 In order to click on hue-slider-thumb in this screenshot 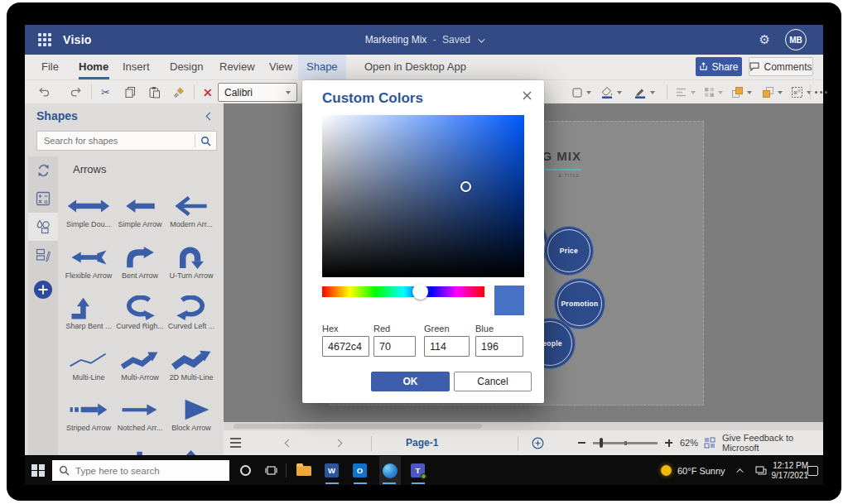, I will do `click(421, 291)`.